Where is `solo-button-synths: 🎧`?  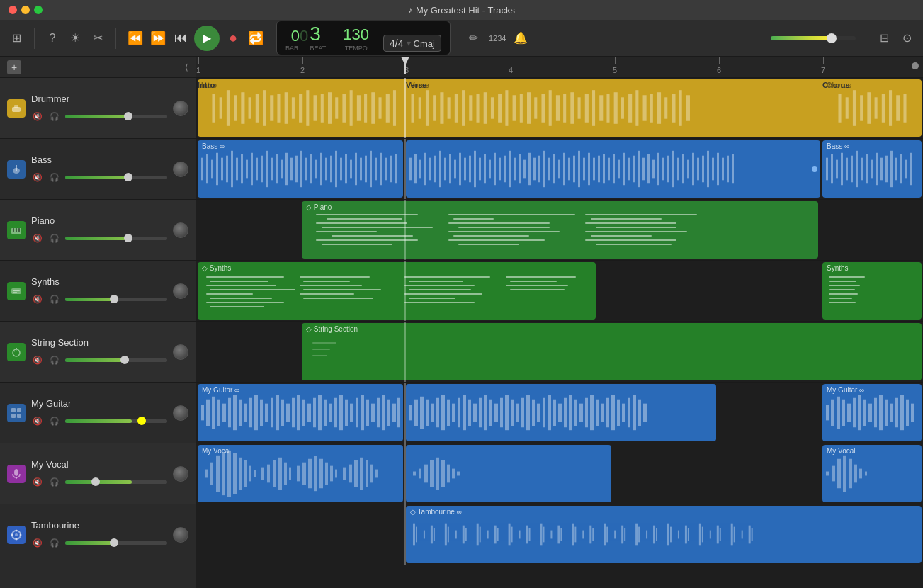 solo-button-synths: 🎧 is located at coordinates (55, 299).